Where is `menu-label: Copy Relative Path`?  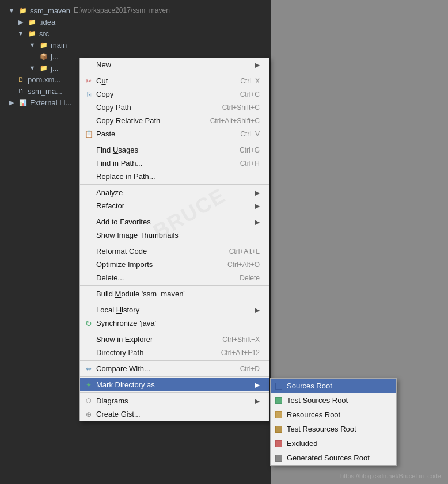 menu-label: Copy Relative Path is located at coordinates (128, 121).